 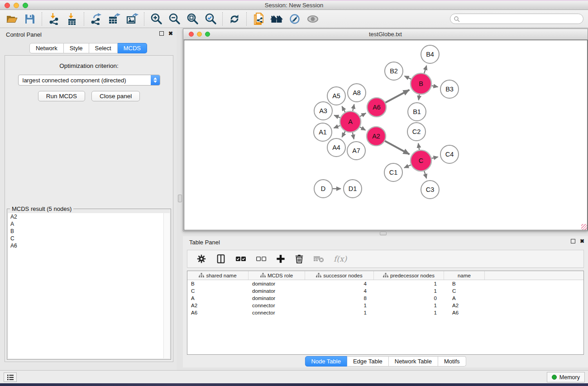 What do you see at coordinates (174, 19) in the screenshot?
I see `zoom-out-button` at bounding box center [174, 19].